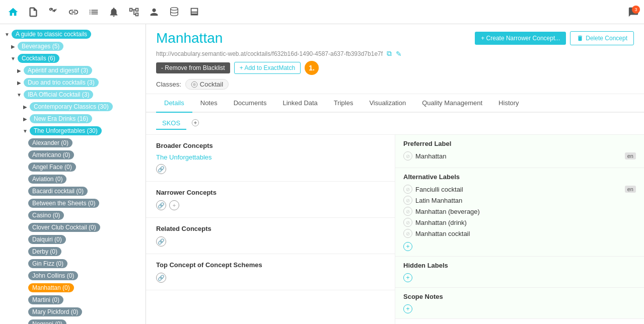  What do you see at coordinates (73, 321) in the screenshot?
I see `sidebar-item-negroni: Negroni (0)` at bounding box center [73, 321].